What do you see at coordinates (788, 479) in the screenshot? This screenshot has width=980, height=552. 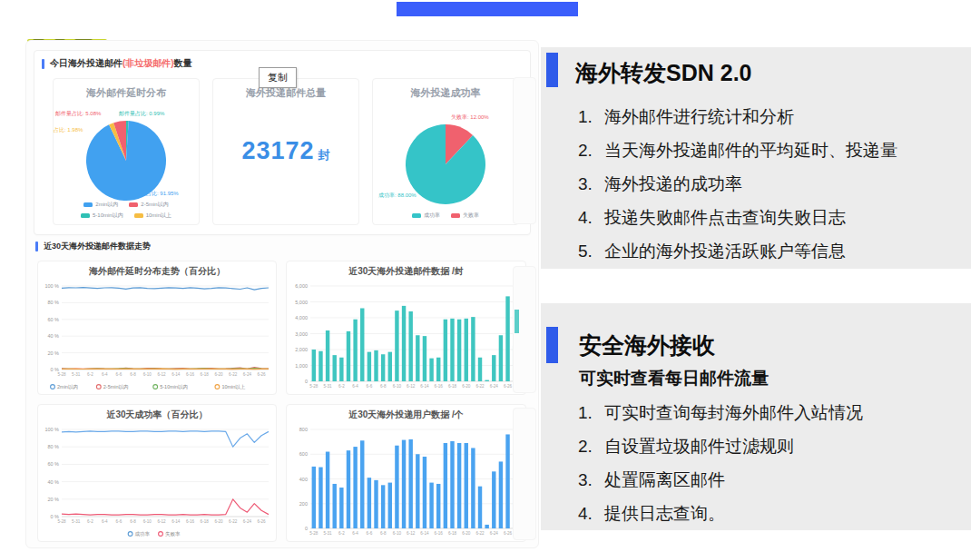 I see `list-item: 处置隔离区邮件` at bounding box center [788, 479].